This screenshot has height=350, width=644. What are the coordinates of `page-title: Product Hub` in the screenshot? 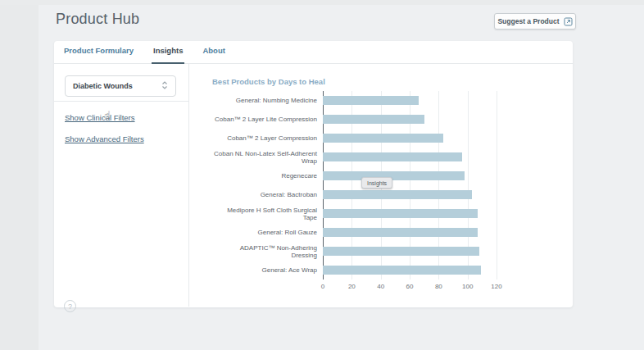 It's located at (98, 20).